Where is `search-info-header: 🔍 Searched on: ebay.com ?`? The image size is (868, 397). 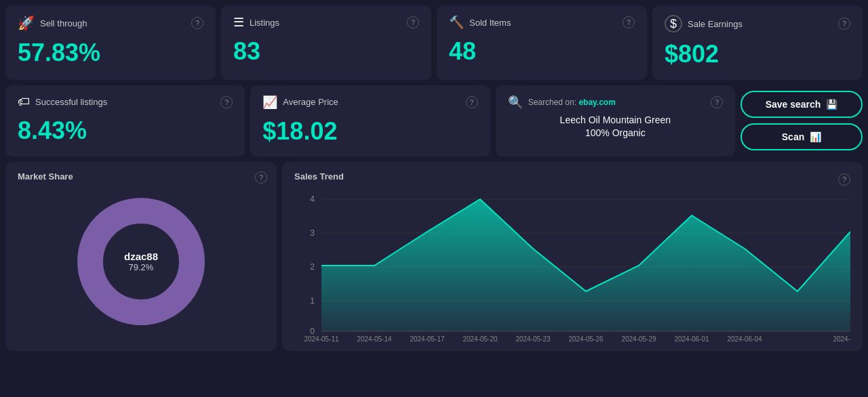
search-info-header: 🔍 Searched on: ebay.com ? is located at coordinates (616, 102).